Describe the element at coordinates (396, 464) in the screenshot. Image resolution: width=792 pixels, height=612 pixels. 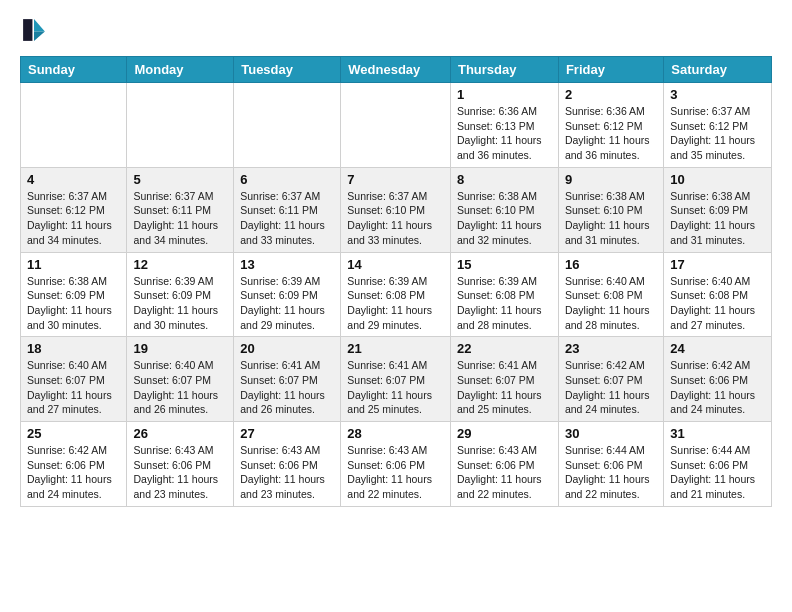
I see `calendar-week-5: 25Sunrise: 6:42 AM Sunset: 6:06 PM Dayli…` at that location.